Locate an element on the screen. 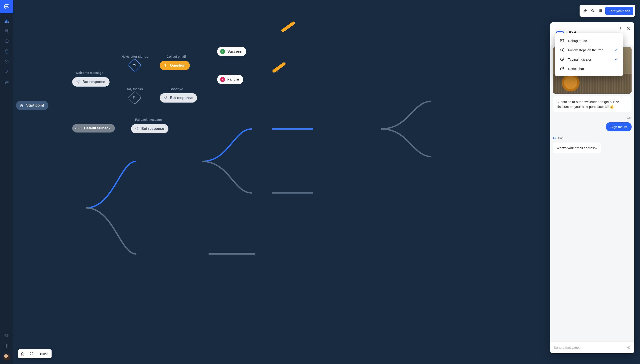 This screenshot has width=640, height=364. chat-bot-message-2: What's your email address? is located at coordinates (577, 148).